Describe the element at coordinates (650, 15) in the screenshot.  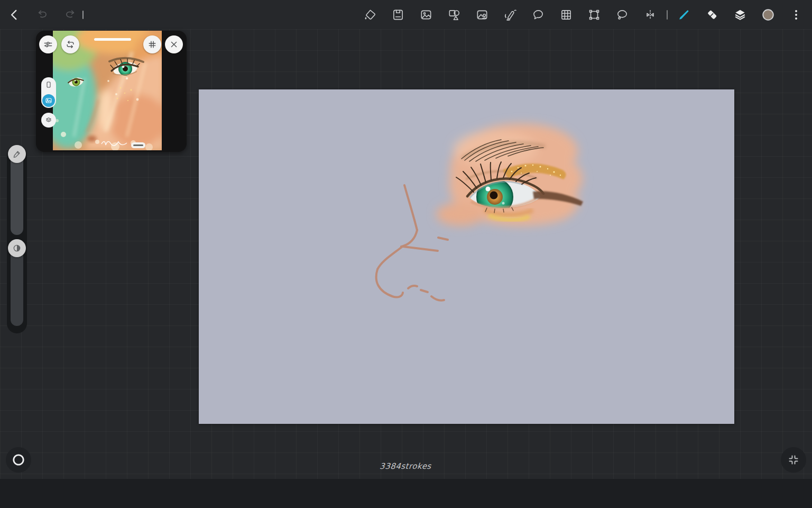
I see `symmetry-button` at that location.